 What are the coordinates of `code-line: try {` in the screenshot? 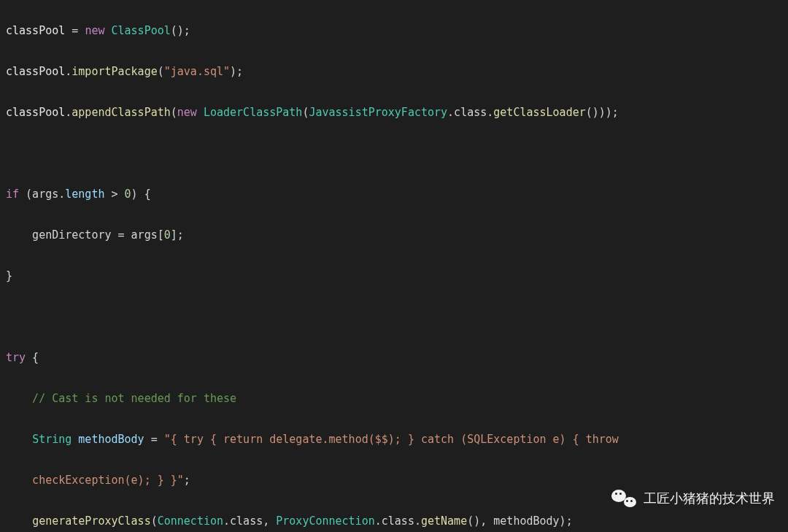 It's located at (394, 358).